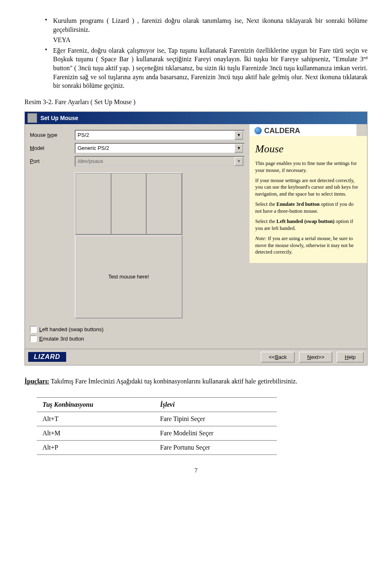 Image resolution: width=392 pixels, height=577 pixels. Describe the element at coordinates (308, 167) in the screenshot. I see `help-p1: This page enables you to fine tune the s…` at that location.